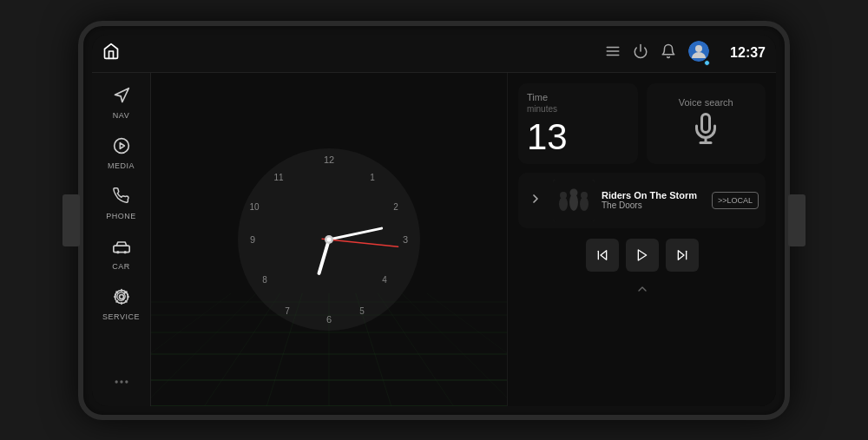 Image resolution: width=868 pixels, height=440 pixels. I want to click on power-icon, so click(641, 53).